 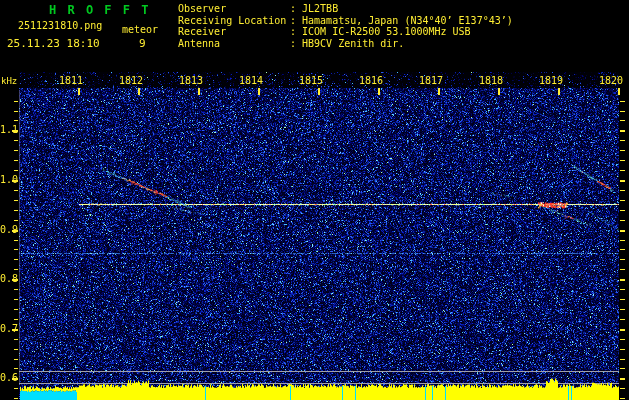 What do you see at coordinates (100, 10) in the screenshot?
I see `app-title: H R O F F T` at bounding box center [100, 10].